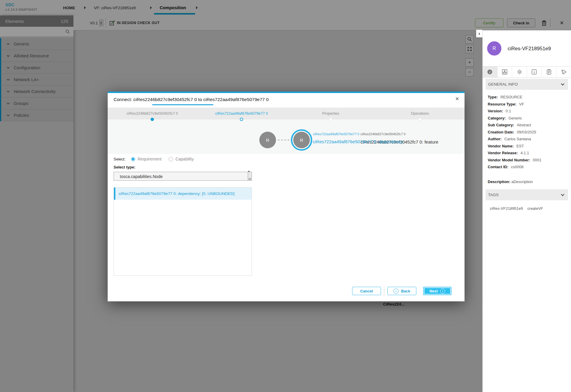  I want to click on dropdown-arrow, so click(250, 176).